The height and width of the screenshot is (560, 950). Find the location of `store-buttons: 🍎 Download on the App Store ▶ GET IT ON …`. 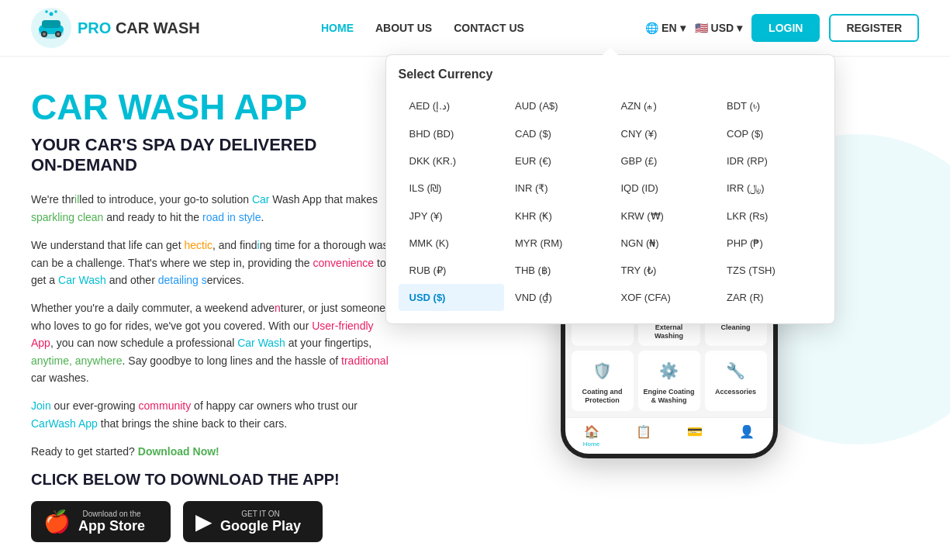

store-buttons: 🍎 Download on the App Store ▶ GET IT ON … is located at coordinates (213, 521).